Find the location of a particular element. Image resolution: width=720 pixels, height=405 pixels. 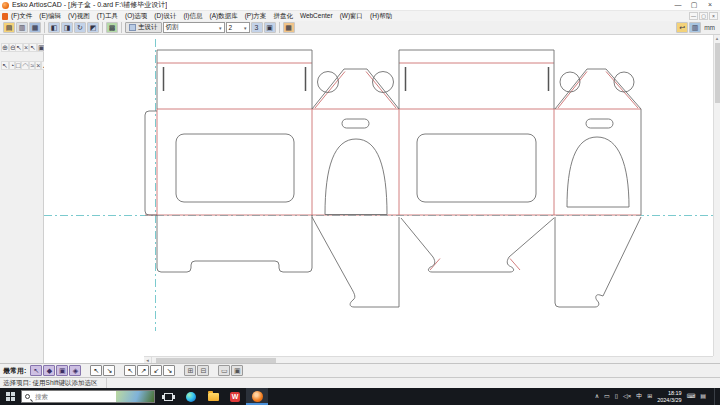

grid-icon: ▦ is located at coordinates (289, 28).